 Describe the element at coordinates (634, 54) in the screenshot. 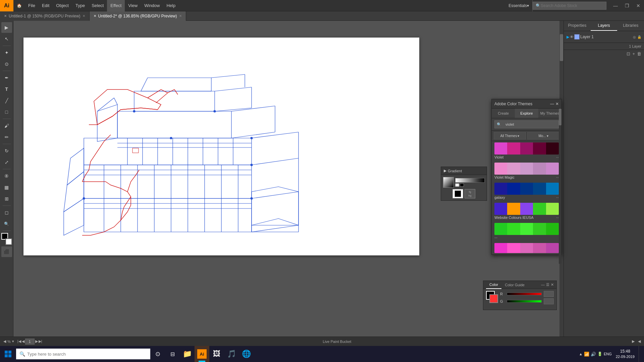

I see `new-layer-icon: +` at that location.